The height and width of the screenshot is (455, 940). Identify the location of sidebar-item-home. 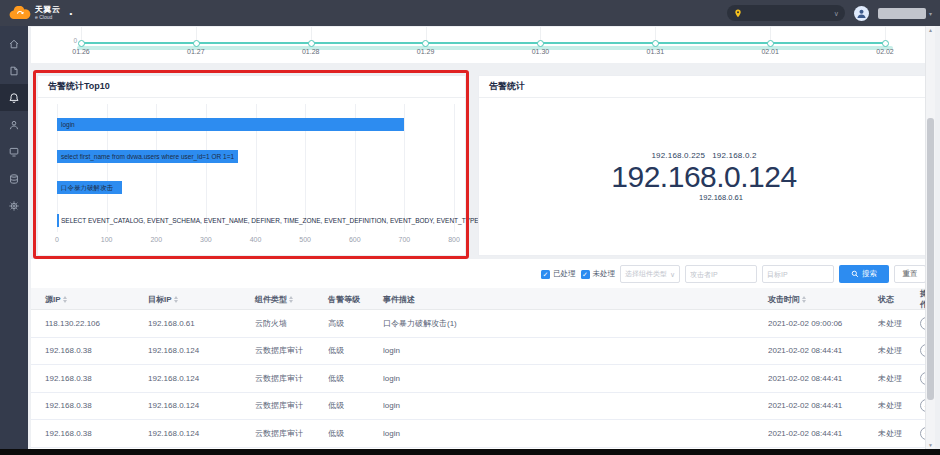
(14, 44).